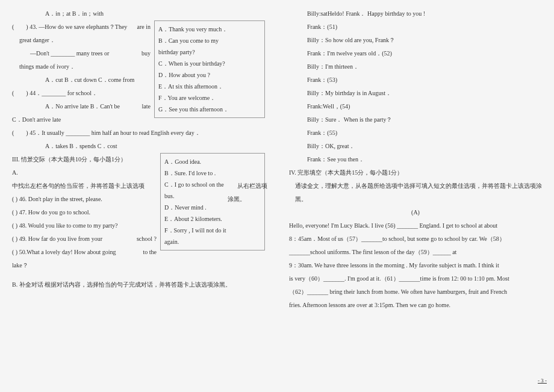 This screenshot has width=554, height=392. Describe the element at coordinates (210, 52) in the screenshot. I see `box1-b2: birthday party?` at that location.